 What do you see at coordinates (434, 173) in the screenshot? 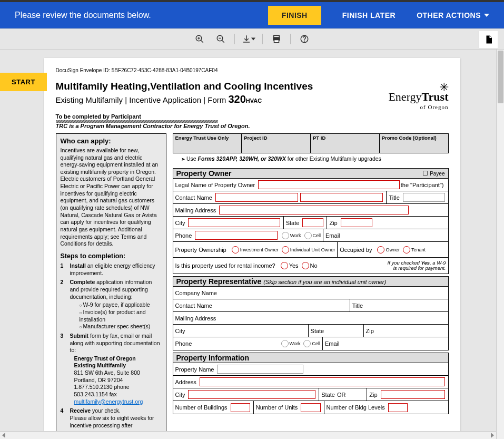
I see `payee-checkbox: Payee` at bounding box center [434, 173].